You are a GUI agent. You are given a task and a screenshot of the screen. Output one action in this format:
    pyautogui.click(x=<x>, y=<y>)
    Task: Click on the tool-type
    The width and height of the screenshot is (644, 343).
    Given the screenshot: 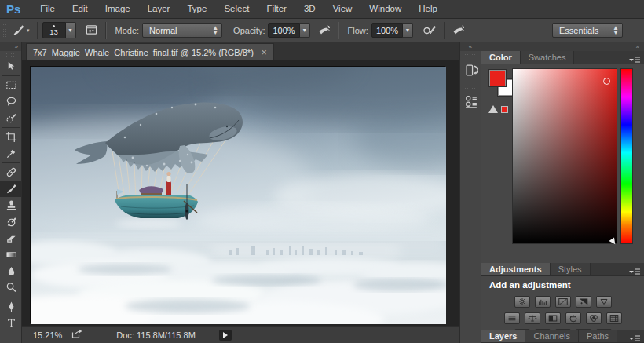 What is the action you would take?
    pyautogui.click(x=11, y=323)
    